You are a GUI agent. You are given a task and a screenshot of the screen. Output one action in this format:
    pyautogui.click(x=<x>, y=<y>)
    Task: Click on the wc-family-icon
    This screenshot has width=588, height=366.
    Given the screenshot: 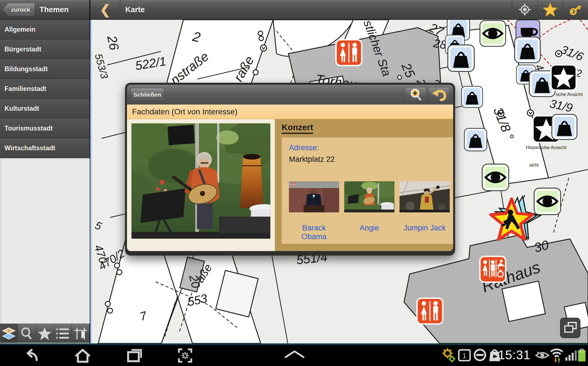 What is the action you would take?
    pyautogui.click(x=493, y=269)
    